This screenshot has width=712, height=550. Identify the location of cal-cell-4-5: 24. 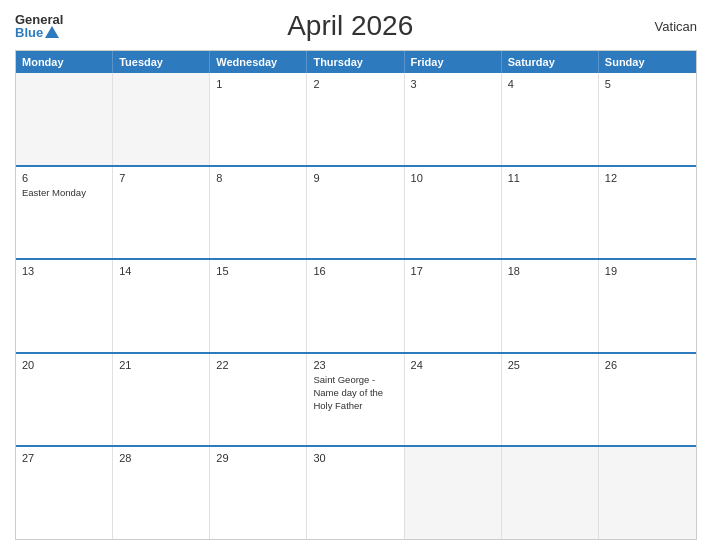
(454, 400).